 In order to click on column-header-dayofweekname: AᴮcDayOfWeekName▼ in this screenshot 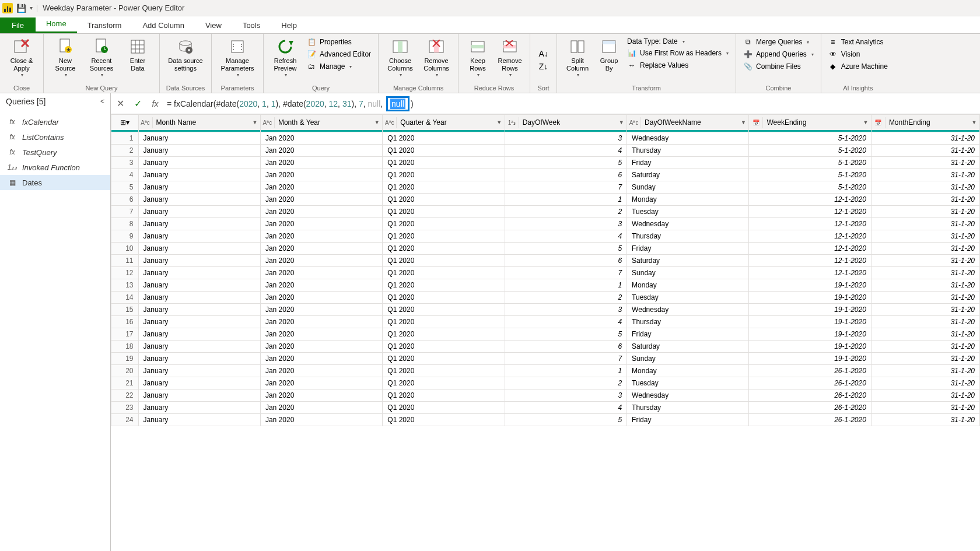, I will do `click(688, 124)`.